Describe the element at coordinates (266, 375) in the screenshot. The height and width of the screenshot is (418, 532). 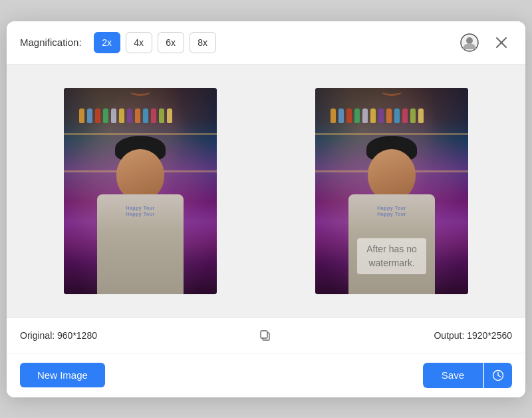
I see `footer: New Image Save` at that location.